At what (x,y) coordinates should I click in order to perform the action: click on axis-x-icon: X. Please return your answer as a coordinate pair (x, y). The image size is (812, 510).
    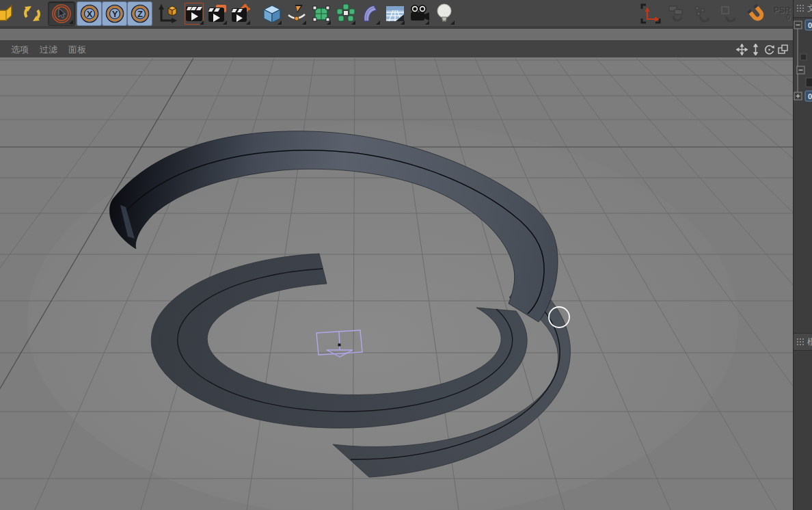
    Looking at the image, I should click on (90, 14).